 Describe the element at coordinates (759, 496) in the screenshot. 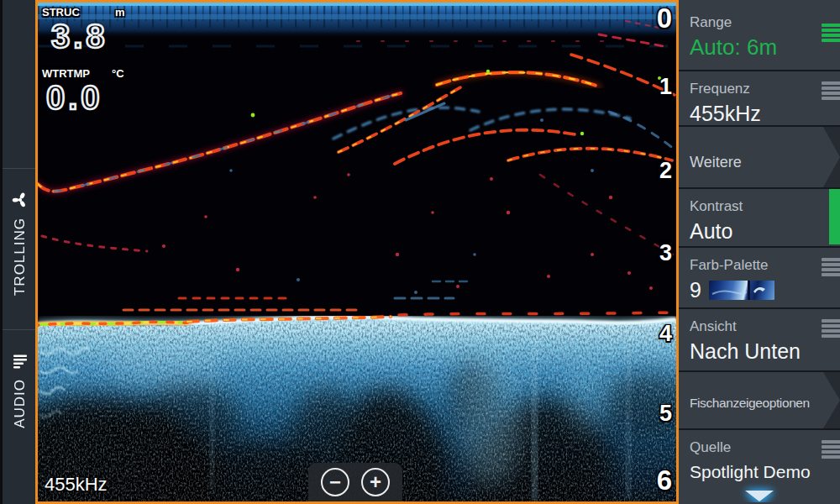

I see `scroll-down-arrow-icon` at that location.